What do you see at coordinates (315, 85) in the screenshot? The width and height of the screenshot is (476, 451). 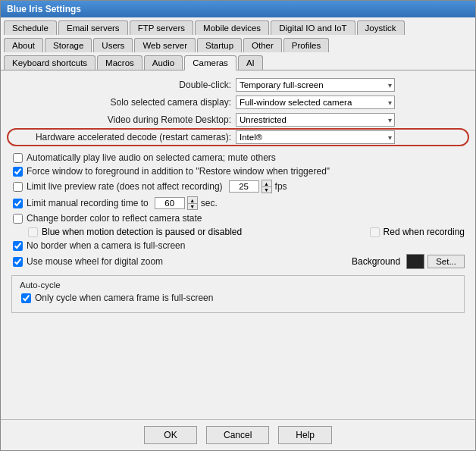 I see `double-click-select-wrapper: Temporary full-screen Full-screen Nothin…` at bounding box center [315, 85].